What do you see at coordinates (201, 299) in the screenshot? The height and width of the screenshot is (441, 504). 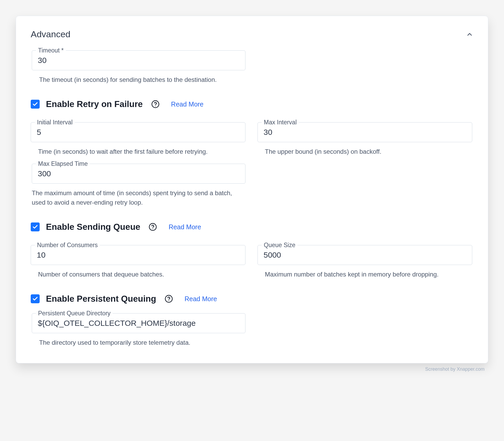 I see `persist-readmore-link: Read More` at bounding box center [201, 299].